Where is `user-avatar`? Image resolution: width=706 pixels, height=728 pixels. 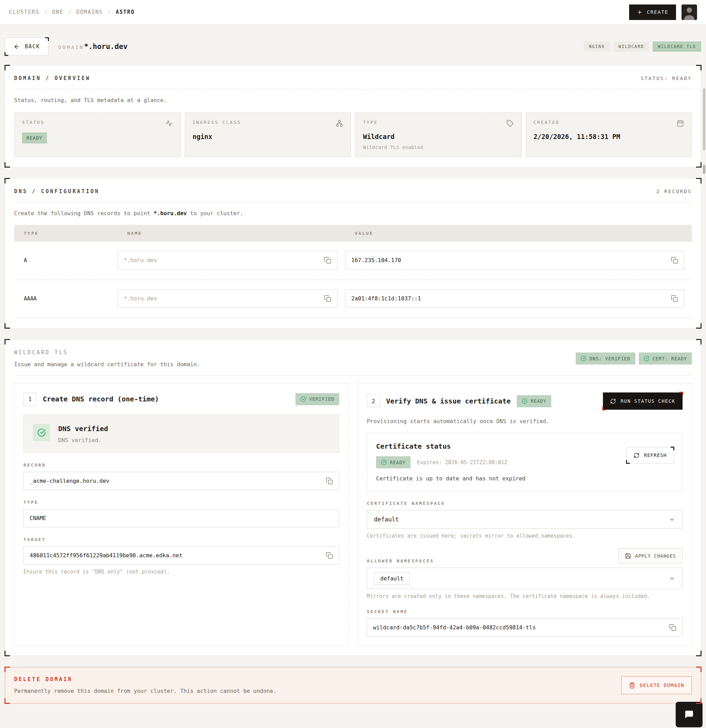
user-avatar is located at coordinates (689, 12).